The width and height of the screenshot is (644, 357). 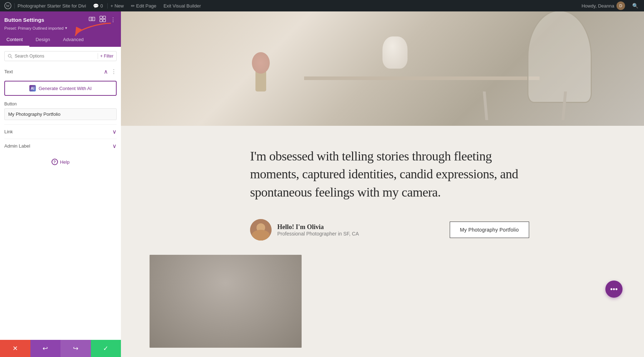 I want to click on admin-label-section-title: Admin Label, so click(x=17, y=146).